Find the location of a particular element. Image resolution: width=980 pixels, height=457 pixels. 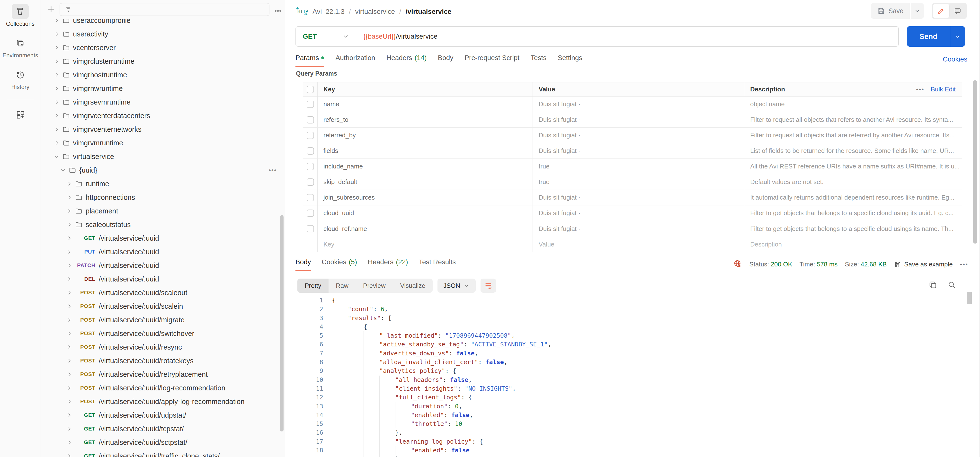

tree-request-item: POST/virtualservice/:uuid/apply-log-reco… is located at coordinates (163, 401).